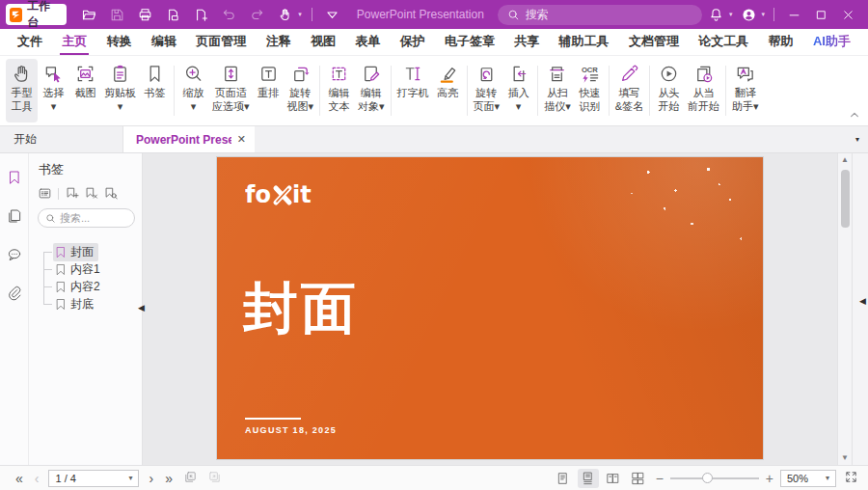 The height and width of the screenshot is (490, 868). I want to click on tab-document-active: PowerPoint Presentati... ✕, so click(189, 139).